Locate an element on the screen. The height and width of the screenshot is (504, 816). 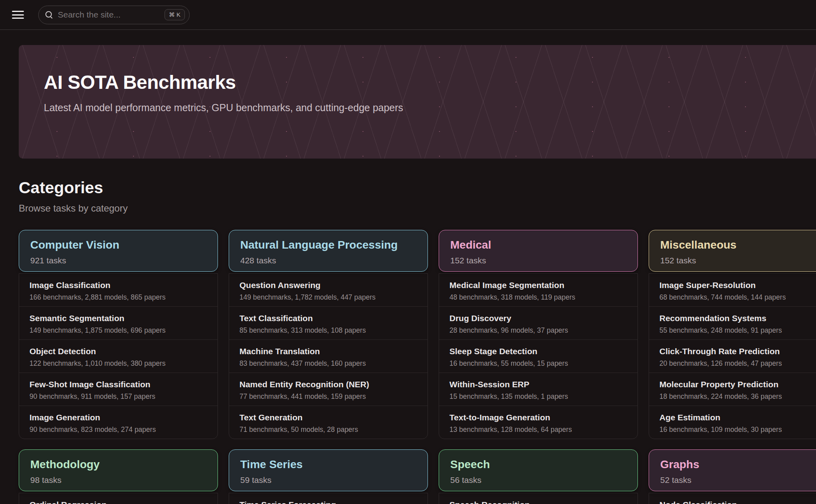
task-list-item: Node Classification is located at coordinates (732, 499).